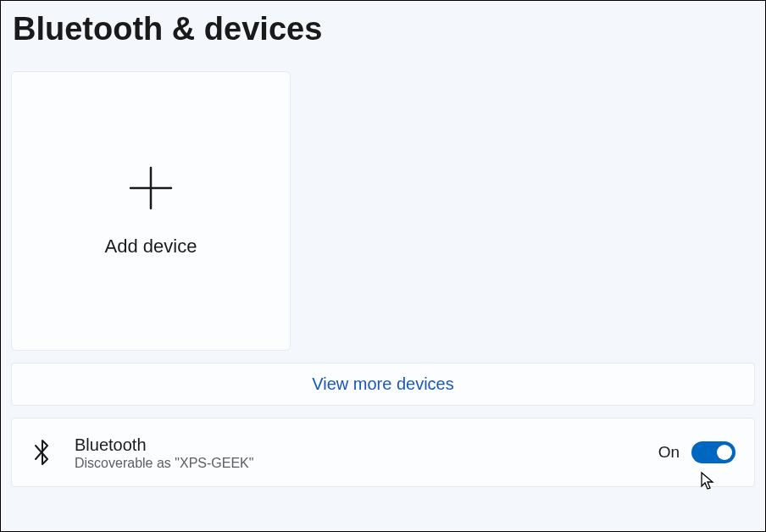 The height and width of the screenshot is (532, 766). I want to click on bluetooth-setting-row: Bluetooth Discoverable as "XPS-GEEK" On, so click(383, 452).